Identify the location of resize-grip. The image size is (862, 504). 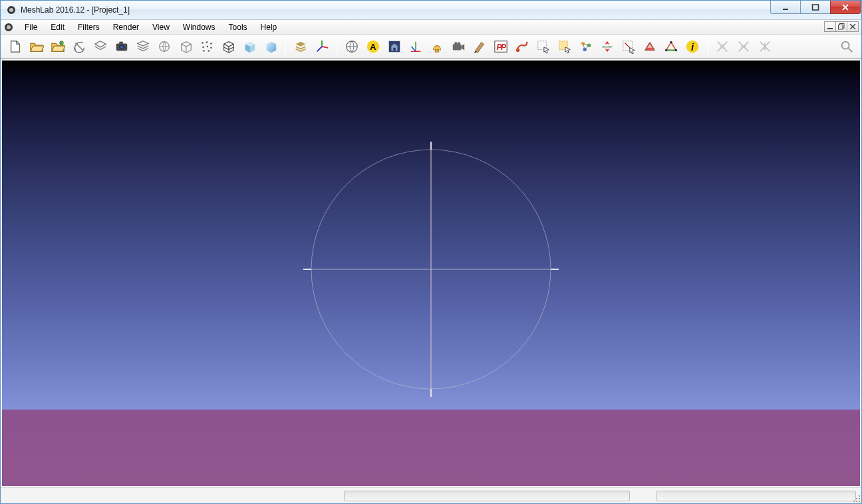
(855, 497).